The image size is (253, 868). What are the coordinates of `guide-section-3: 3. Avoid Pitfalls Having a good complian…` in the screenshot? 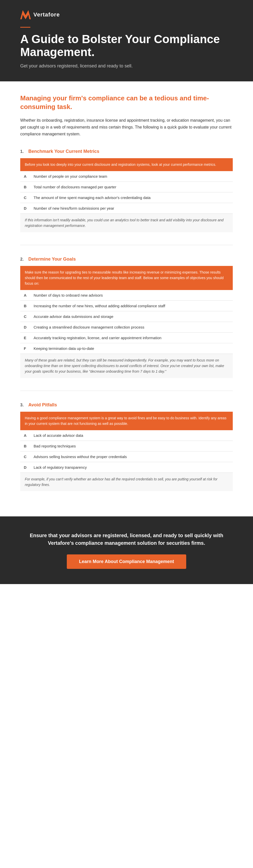 It's located at (126, 447).